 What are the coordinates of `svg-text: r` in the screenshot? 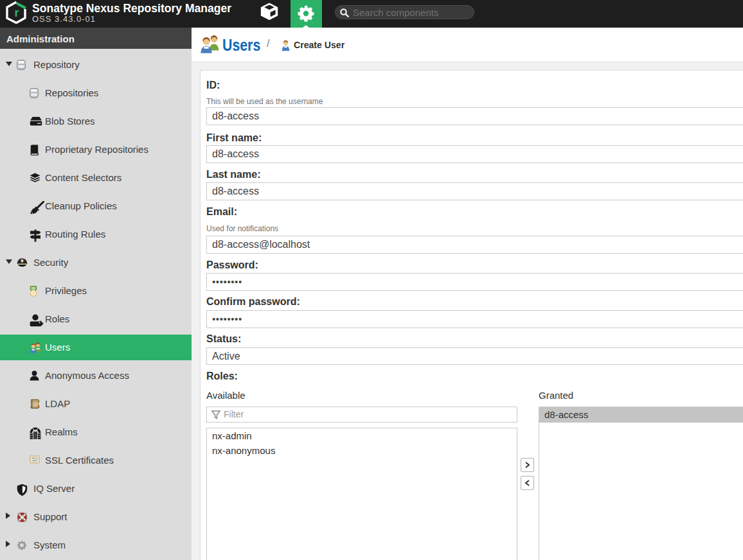 It's located at (17, 13).